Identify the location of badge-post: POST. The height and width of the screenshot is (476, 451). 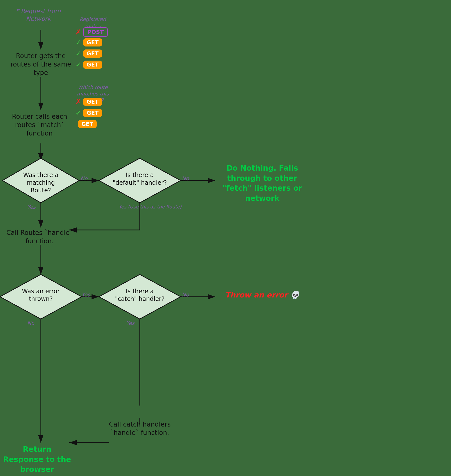
(95, 32).